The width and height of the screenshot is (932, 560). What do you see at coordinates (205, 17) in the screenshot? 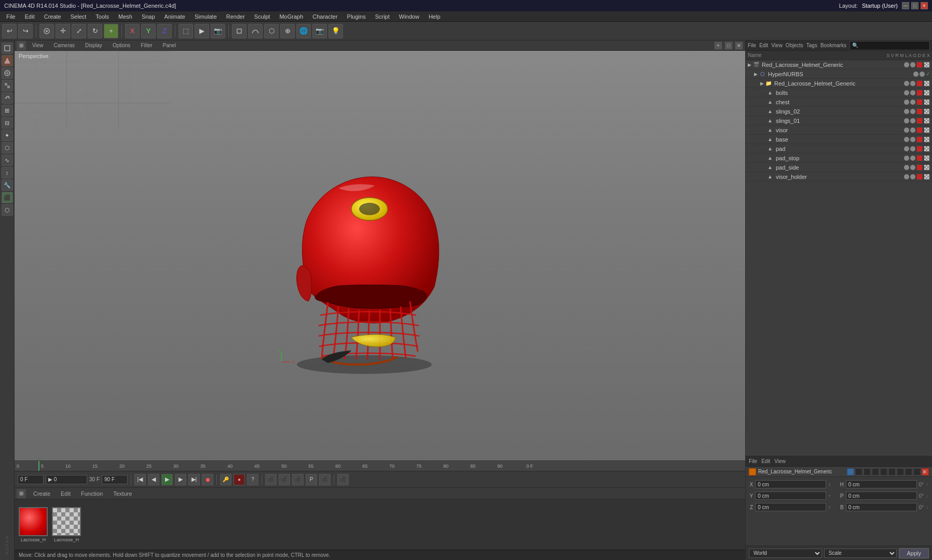
I see `menu-simulate: Simulate` at bounding box center [205, 17].